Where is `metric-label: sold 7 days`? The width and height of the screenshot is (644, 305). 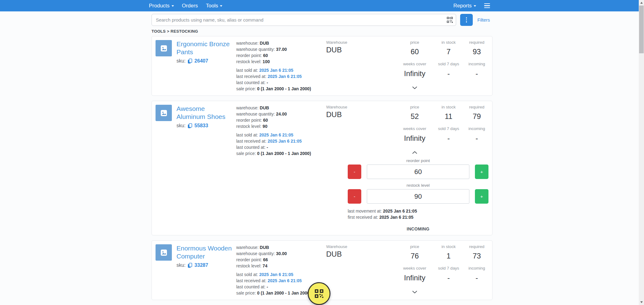
metric-label: sold 7 days is located at coordinates (448, 269).